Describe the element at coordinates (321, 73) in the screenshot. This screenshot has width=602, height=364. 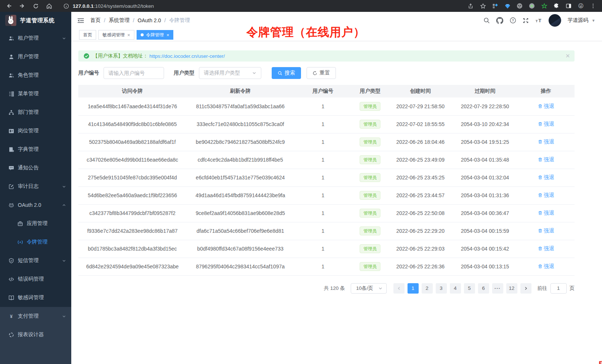
I see `reset-button: 重置` at that location.